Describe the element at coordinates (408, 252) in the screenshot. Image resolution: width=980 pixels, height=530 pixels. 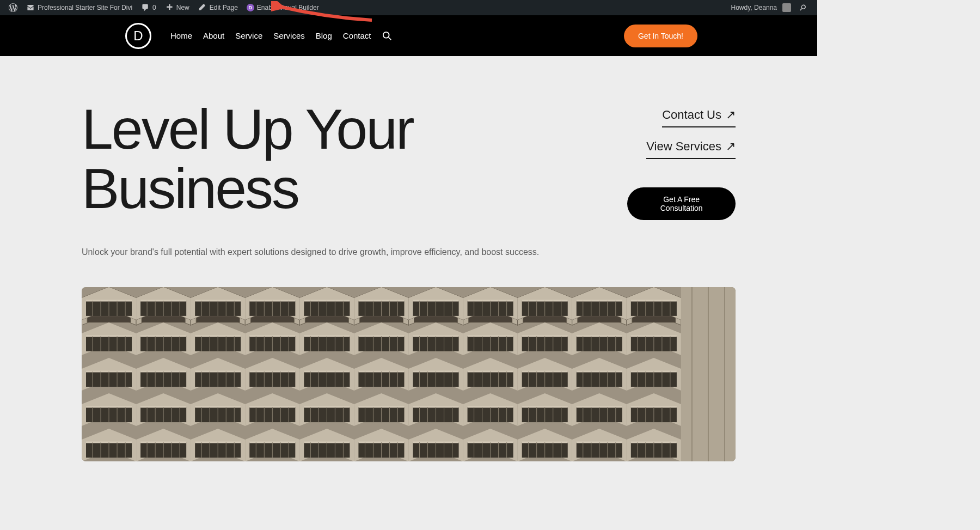
I see `hero-subtext: Unlock your brand's full potential with …` at that location.